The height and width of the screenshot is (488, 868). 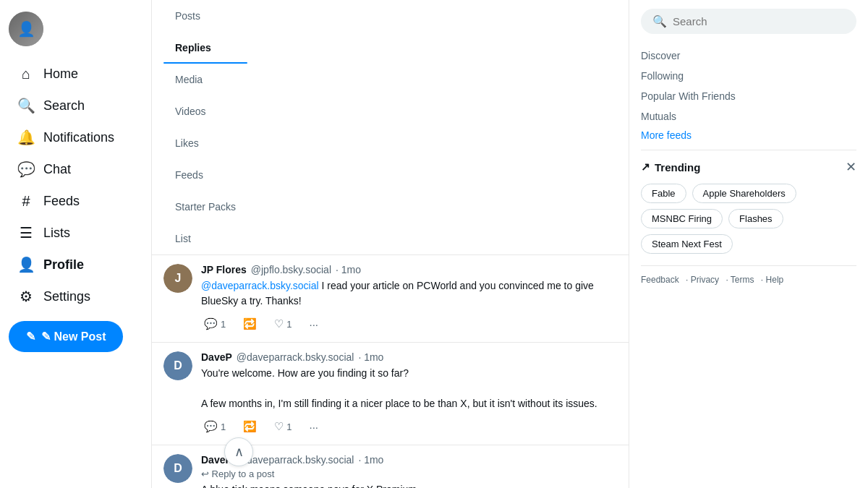 I want to click on new-post-icon: ✎, so click(x=30, y=337).